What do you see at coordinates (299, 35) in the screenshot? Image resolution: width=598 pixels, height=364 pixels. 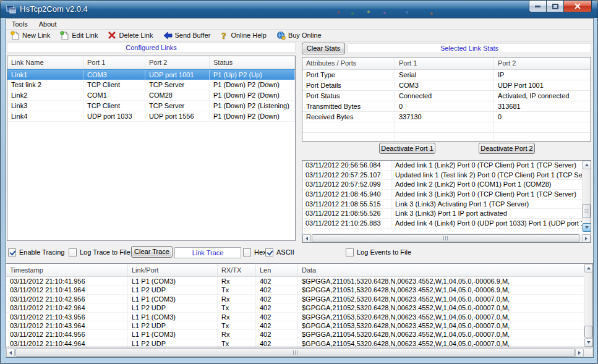 I see `buy-online-button: Buy Online` at bounding box center [299, 35].